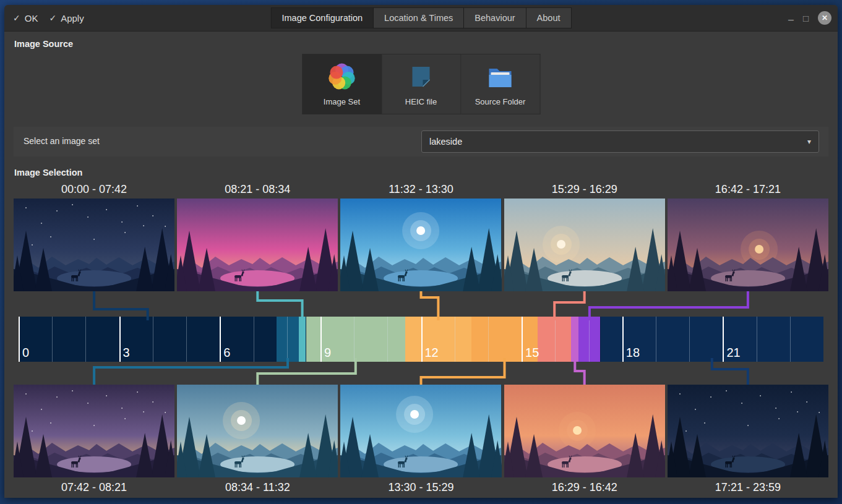 Image resolution: width=842 pixels, height=504 pixels. I want to click on tab-location-times: Location & Times, so click(419, 18).